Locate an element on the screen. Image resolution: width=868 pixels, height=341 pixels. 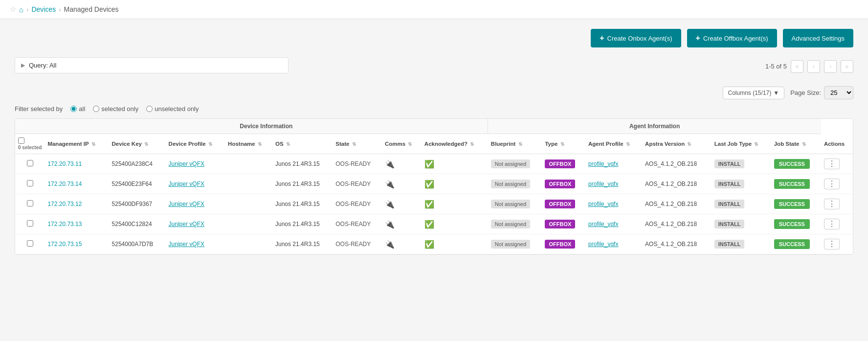
row-hostname is located at coordinates (248, 184).